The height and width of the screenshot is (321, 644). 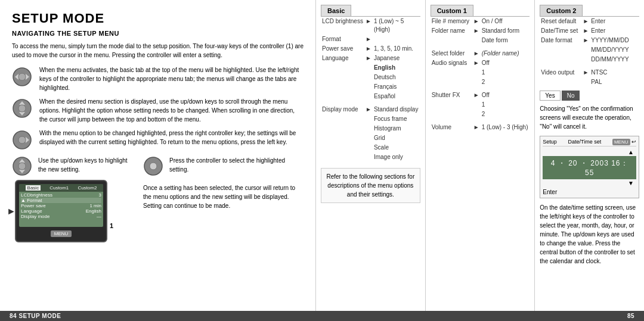 What do you see at coordinates (451, 127) in the screenshot?
I see `volume-label: Volume` at bounding box center [451, 127].